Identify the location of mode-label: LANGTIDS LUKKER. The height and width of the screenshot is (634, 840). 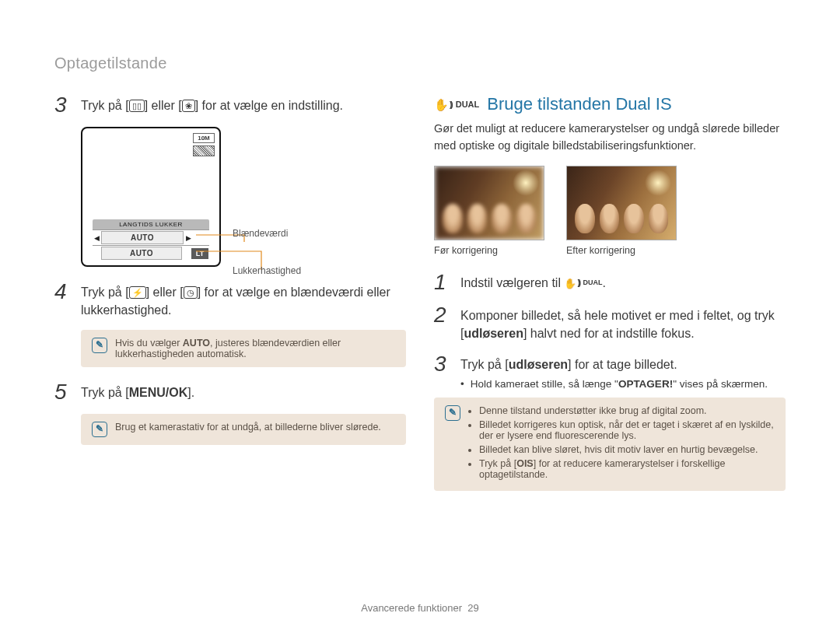
(151, 224).